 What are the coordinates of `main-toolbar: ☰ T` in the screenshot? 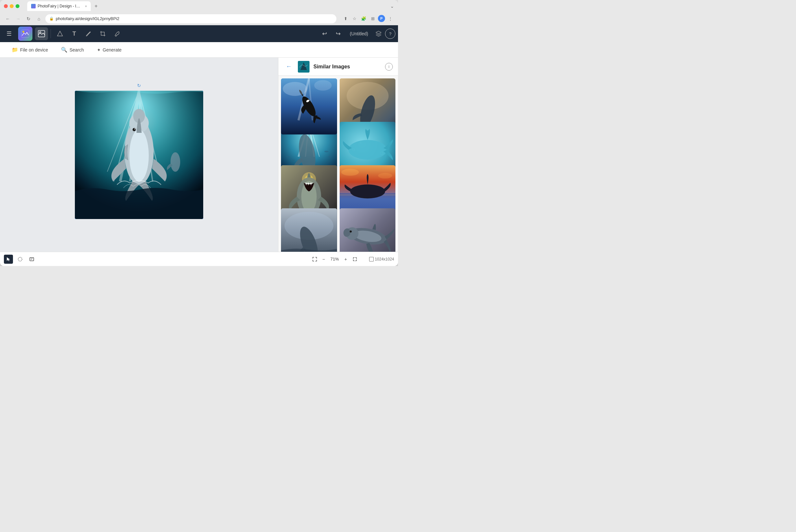 It's located at (199, 34).